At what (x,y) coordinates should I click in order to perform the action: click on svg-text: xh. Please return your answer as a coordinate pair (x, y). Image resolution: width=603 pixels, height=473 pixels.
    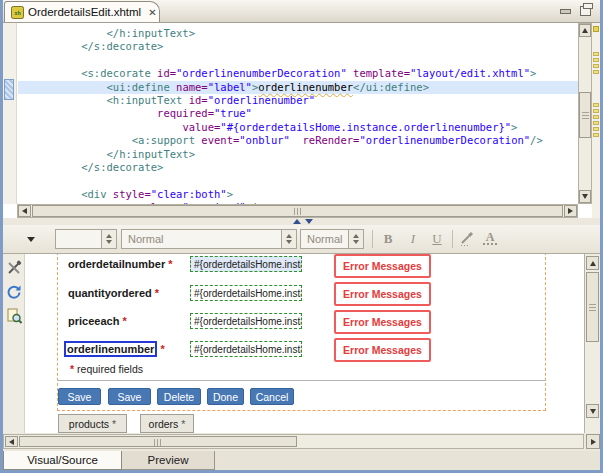
    Looking at the image, I should click on (18, 12).